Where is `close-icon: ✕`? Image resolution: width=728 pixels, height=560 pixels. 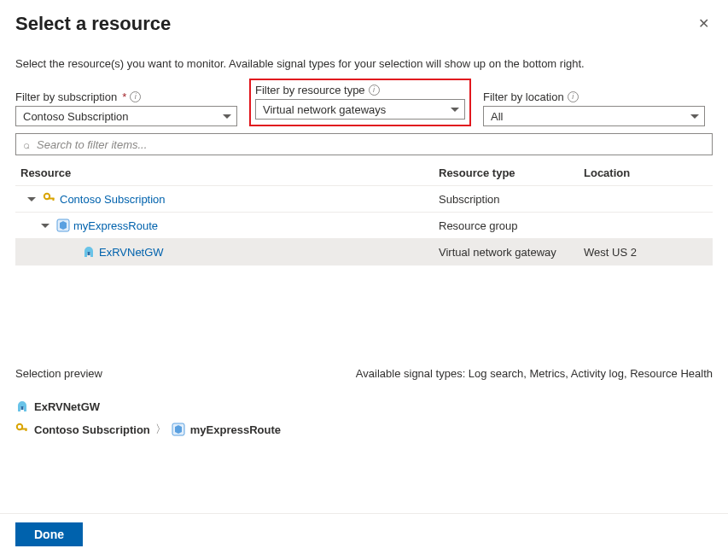 close-icon: ✕ is located at coordinates (703, 24).